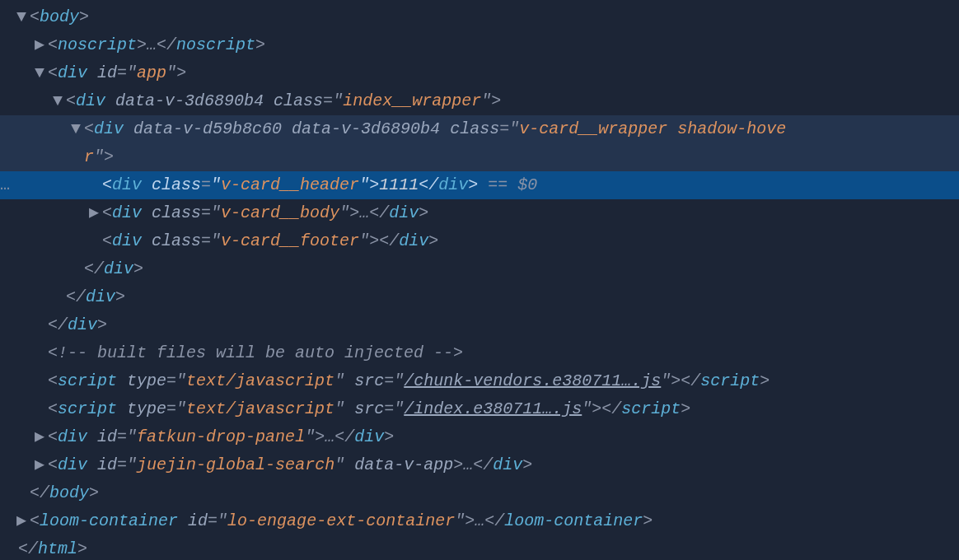 The image size is (959, 560). Describe the element at coordinates (480, 493) in the screenshot. I see `dom-node-row: </body>` at that location.